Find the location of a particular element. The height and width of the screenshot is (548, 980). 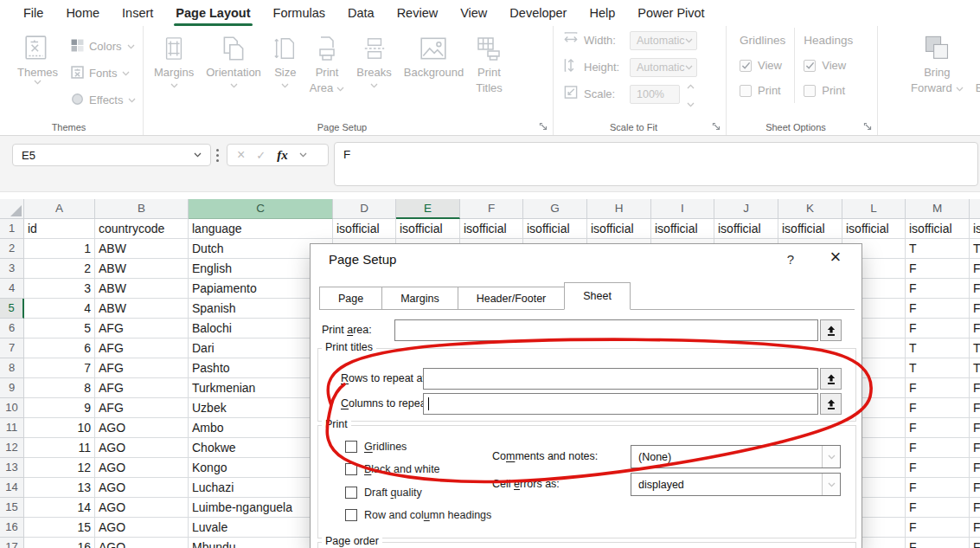

height-value: Automatic is located at coordinates (663, 68).